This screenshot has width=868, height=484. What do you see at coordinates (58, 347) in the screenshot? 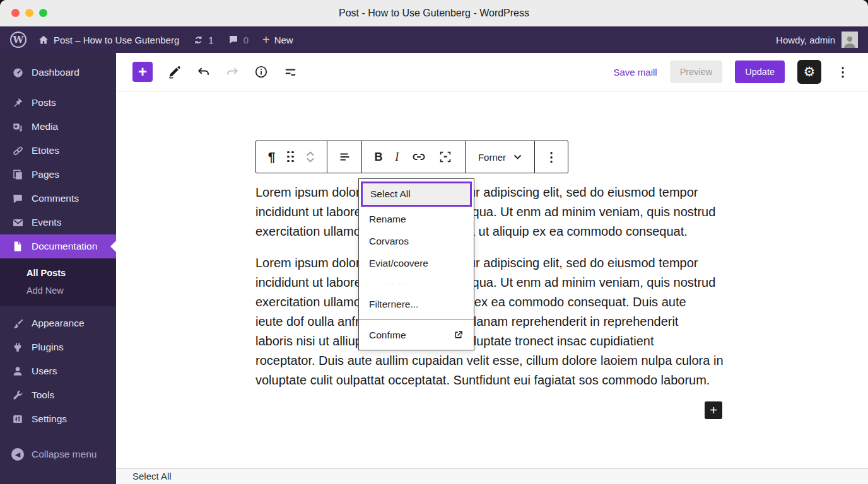
I see `sidebar-item-plugins: Plugins` at bounding box center [58, 347].